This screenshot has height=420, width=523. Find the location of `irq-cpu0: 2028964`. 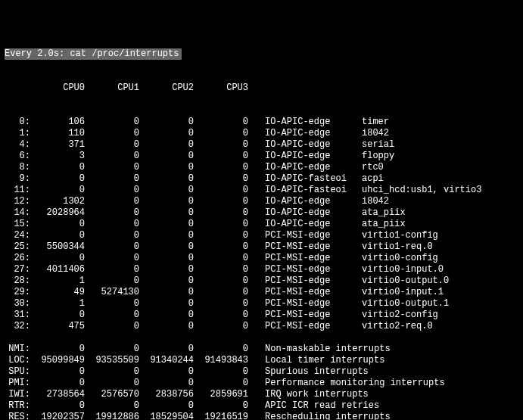

irq-cpu0: 2028964 is located at coordinates (58, 213).